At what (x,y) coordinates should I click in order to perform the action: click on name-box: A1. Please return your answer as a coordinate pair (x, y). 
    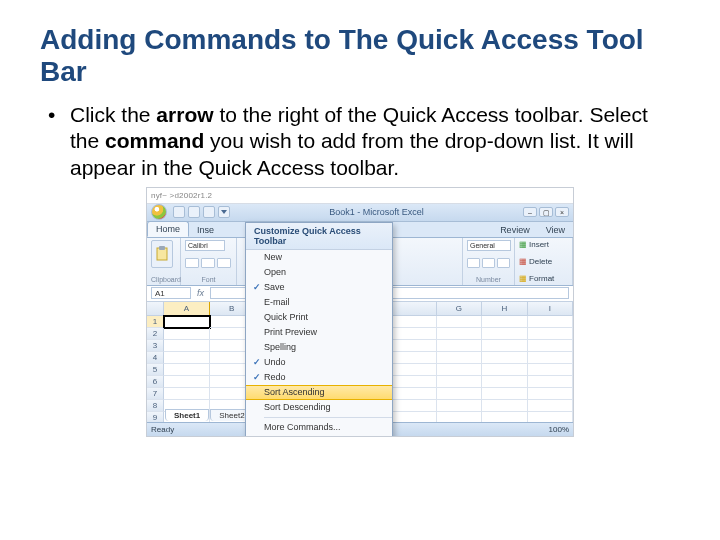
    Looking at the image, I should click on (171, 293).